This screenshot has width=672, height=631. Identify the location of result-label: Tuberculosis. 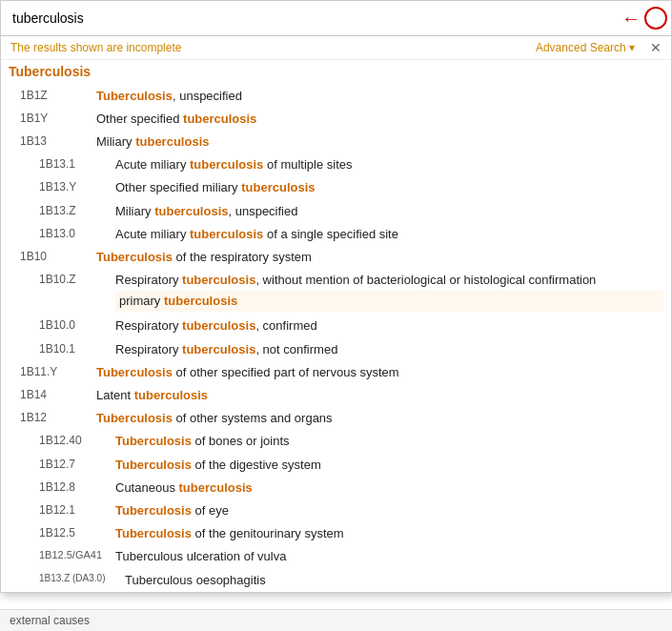
(336, 72).